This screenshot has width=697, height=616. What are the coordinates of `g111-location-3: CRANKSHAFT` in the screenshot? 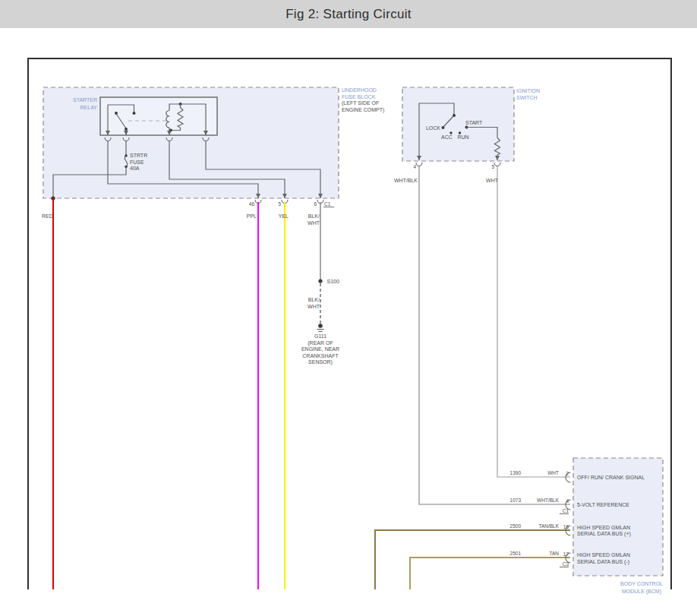 It's located at (320, 355).